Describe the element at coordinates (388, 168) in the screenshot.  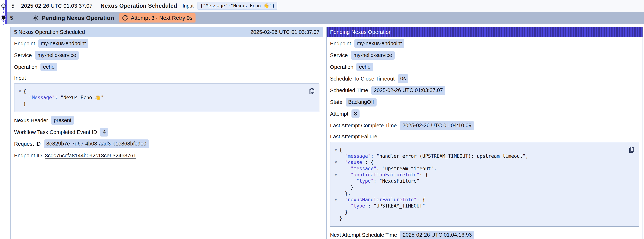
I see `code-text: "message": "upstream timeout",` at that location.